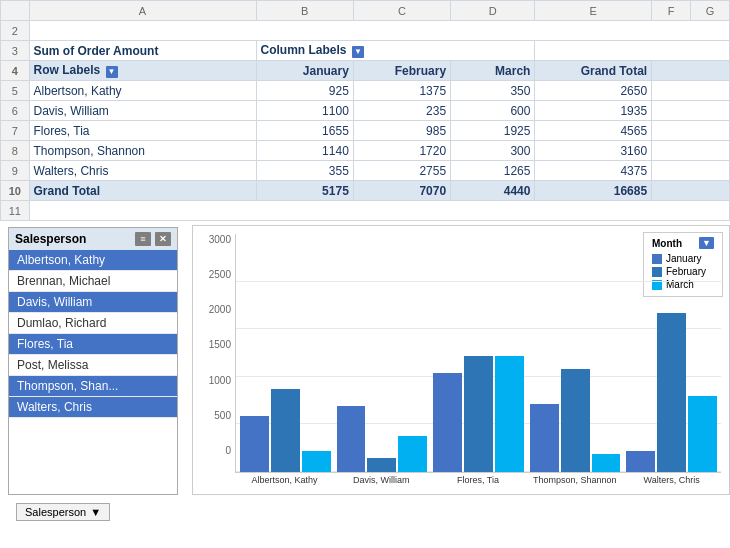 The width and height of the screenshot is (730, 548). I want to click on row-4-header: 4, so click(16, 71).